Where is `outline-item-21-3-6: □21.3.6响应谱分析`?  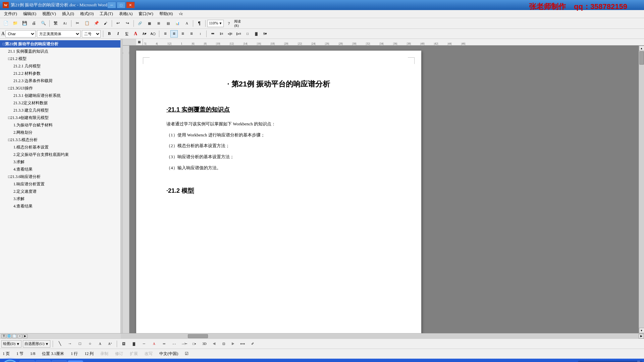 outline-item-21-3-6: □21.3.6响应谱分析 is located at coordinates (60, 177).